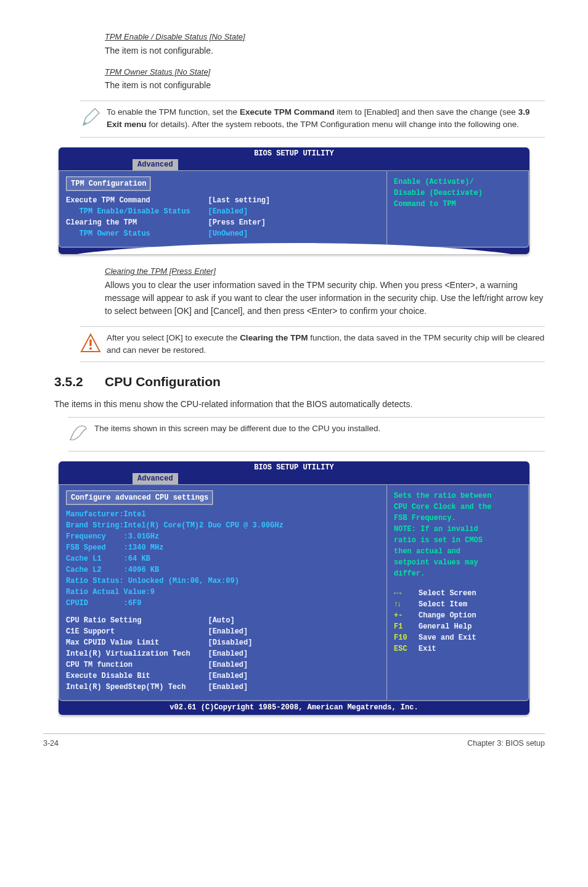 This screenshot has height=887, width=588. What do you see at coordinates (223, 559) in the screenshot?
I see `bios-static-info: Manufacturer:IntelBrand String:Intel(R) …` at bounding box center [223, 559].